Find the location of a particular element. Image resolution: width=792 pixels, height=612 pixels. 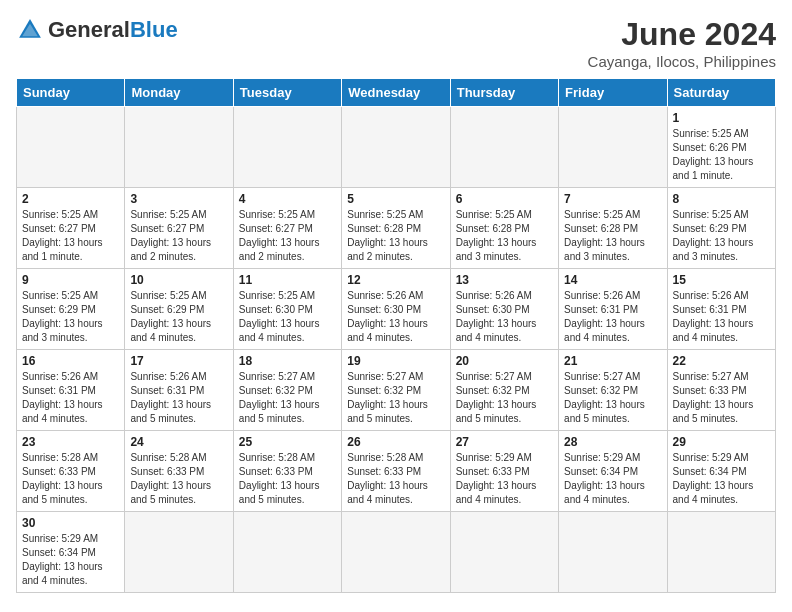

day-number: 12 is located at coordinates (396, 280).